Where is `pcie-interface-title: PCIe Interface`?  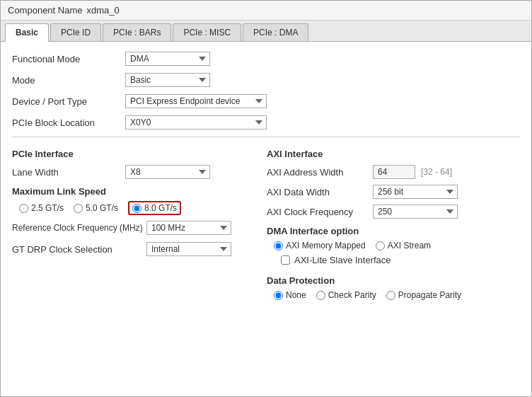
pcie-interface-title: PCIe Interface is located at coordinates (132, 154).